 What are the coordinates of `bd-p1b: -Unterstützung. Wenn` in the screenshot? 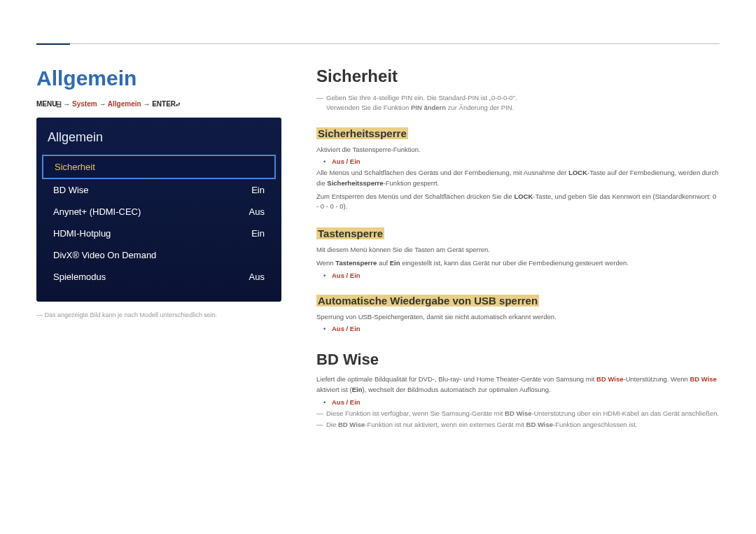 It's located at (657, 379).